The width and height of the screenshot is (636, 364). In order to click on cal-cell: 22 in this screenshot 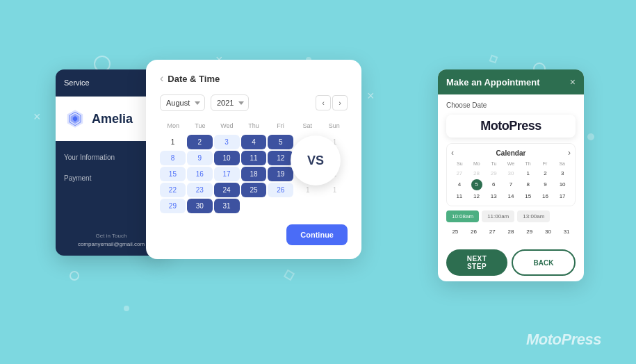, I will do `click(172, 190)`.